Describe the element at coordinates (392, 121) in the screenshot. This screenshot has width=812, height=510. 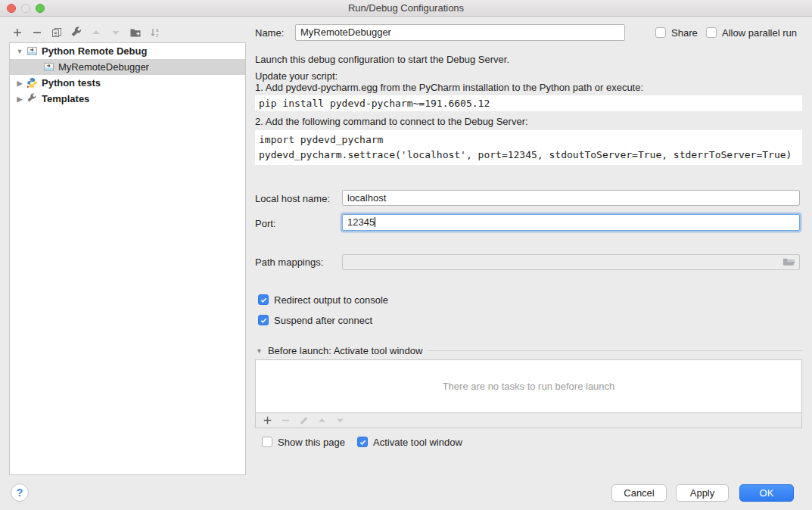
I see `step-2-text: 2. Add the following command to connect …` at that location.